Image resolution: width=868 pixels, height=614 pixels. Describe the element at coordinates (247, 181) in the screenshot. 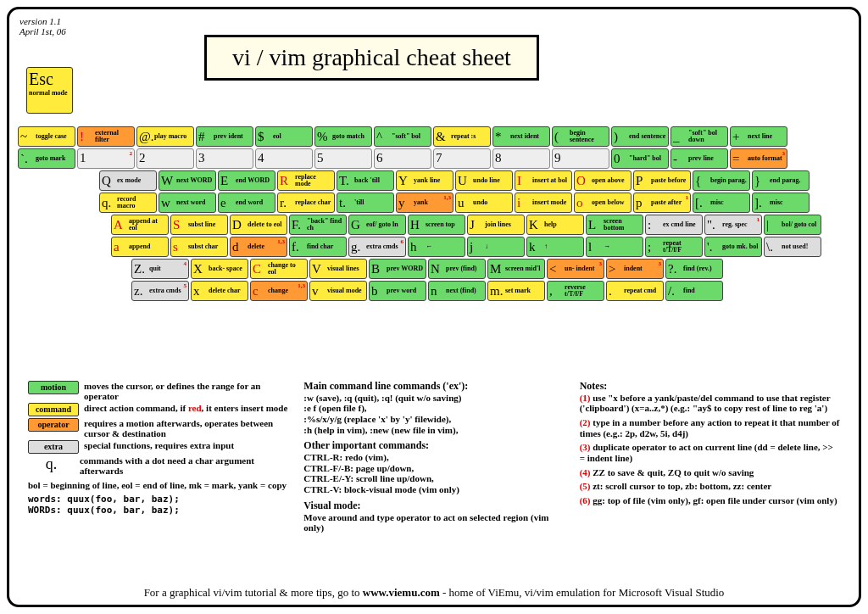

I see `key-E: Eend WORD` at that location.